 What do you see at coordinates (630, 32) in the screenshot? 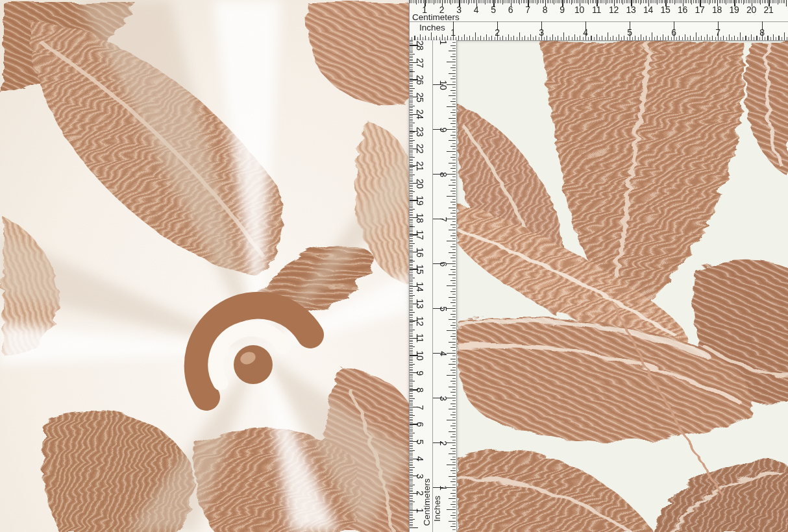
I see `h-inch-number-5: 5` at bounding box center [630, 32].